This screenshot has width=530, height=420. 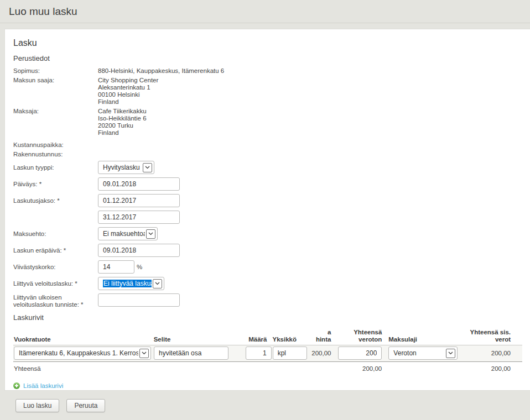 I want to click on col-header-unit-price: a hinta, so click(x=319, y=336).